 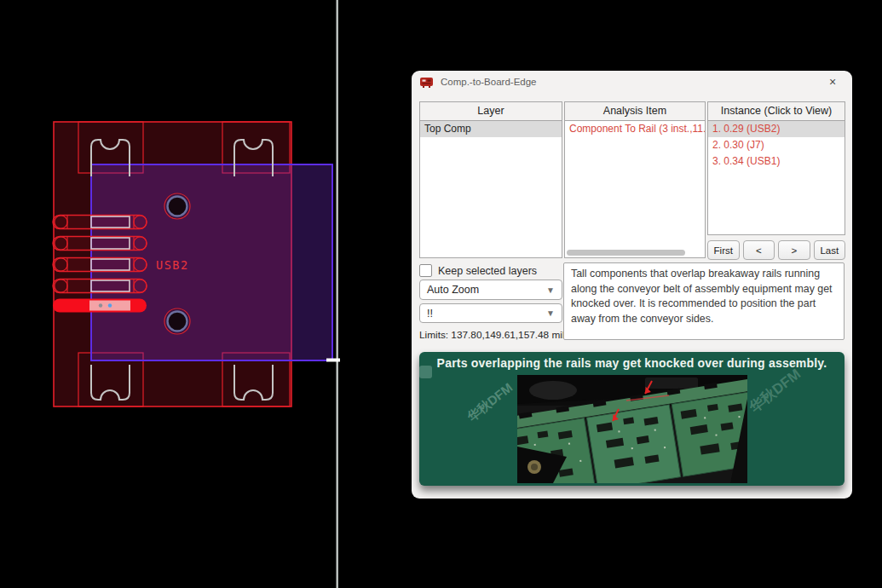 What do you see at coordinates (632, 82) in the screenshot?
I see `dialog-titlebar: Comp.-to-Board-Edge ×` at bounding box center [632, 82].